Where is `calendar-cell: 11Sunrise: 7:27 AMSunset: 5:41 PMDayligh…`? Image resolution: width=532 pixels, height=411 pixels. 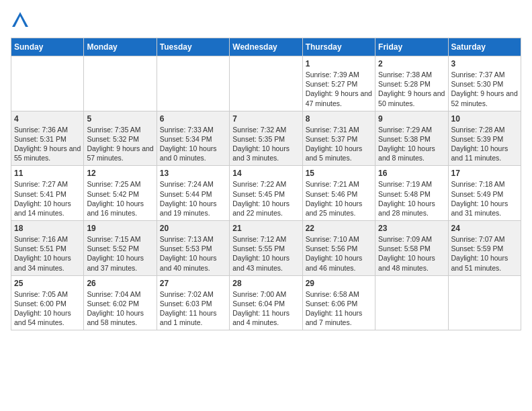
calendar-cell: 11Sunrise: 7:27 AMSunset: 5:41 PMDayligh… is located at coordinates (48, 193).